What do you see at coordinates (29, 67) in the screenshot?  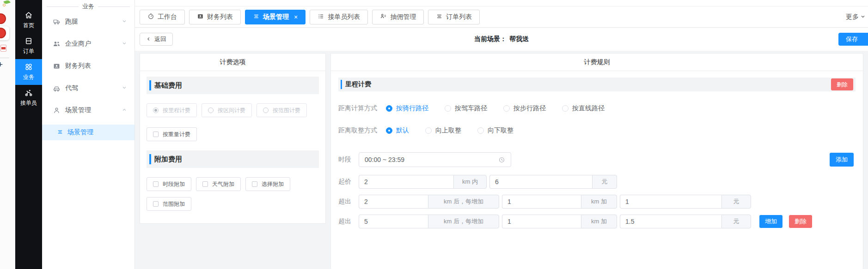 I see `grid-icon` at bounding box center [29, 67].